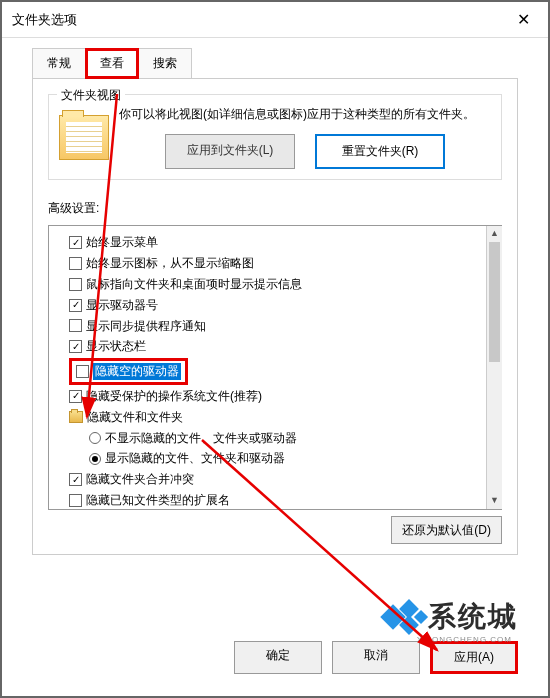  I want to click on tree-item: 始终显示图标，从不显示缩略图, so click(284, 264).